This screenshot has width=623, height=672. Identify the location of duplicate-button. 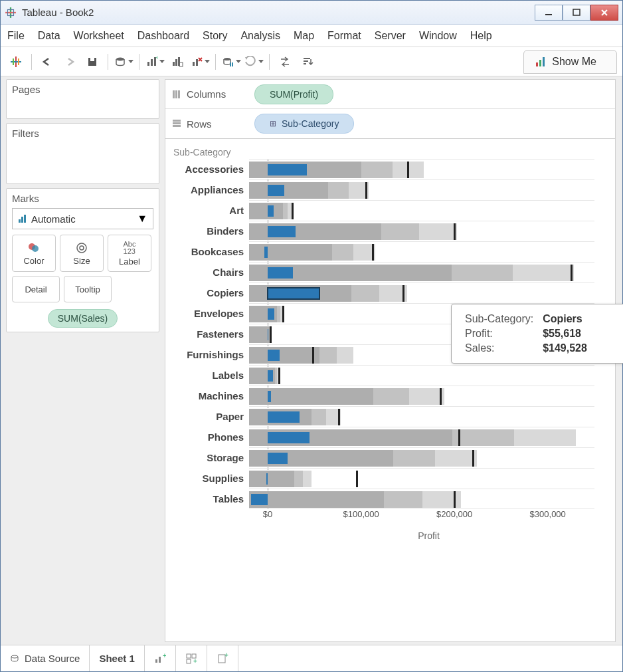
(177, 62).